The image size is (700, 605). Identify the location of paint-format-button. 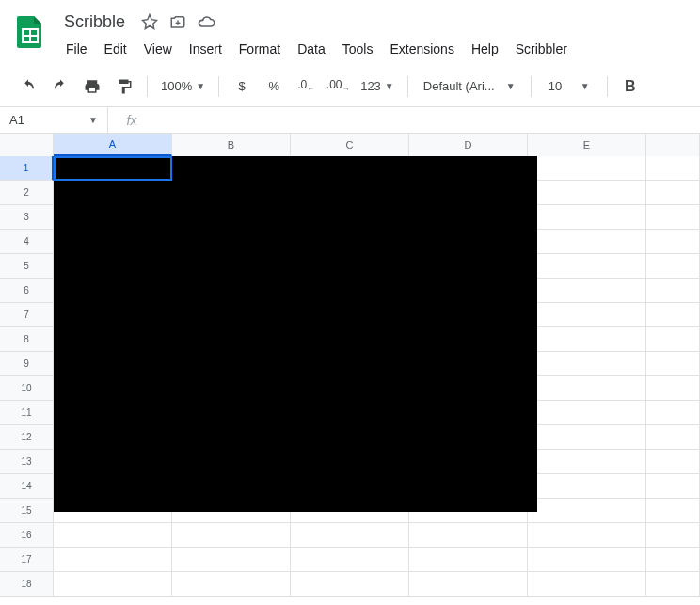
(124, 87).